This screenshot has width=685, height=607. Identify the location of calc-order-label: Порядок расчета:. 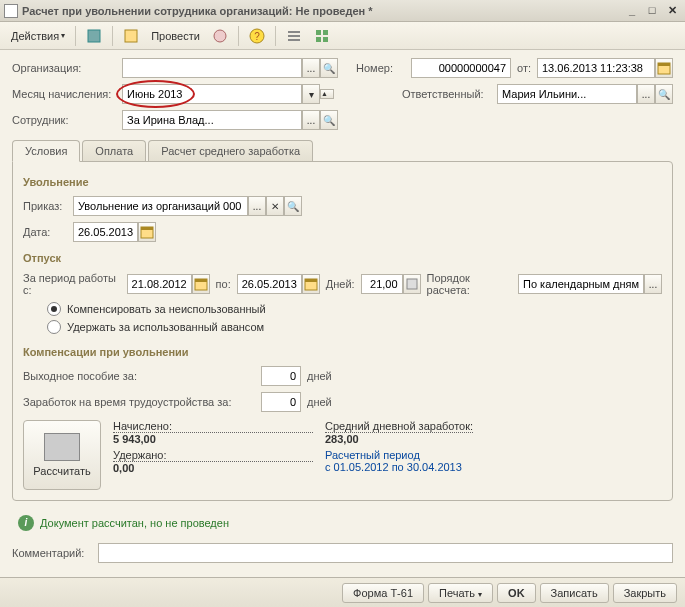
(470, 284).